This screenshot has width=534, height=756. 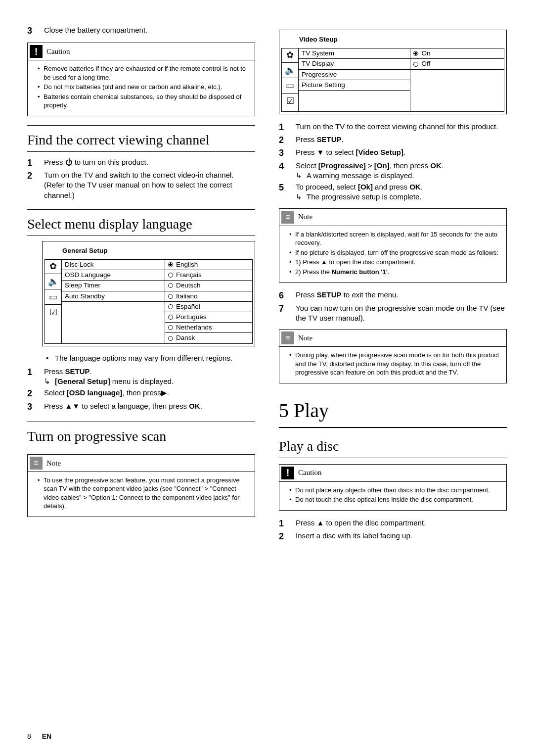 I want to click on step: 3 Press ▲▼ to select a language, then pr…, so click(x=141, y=407).